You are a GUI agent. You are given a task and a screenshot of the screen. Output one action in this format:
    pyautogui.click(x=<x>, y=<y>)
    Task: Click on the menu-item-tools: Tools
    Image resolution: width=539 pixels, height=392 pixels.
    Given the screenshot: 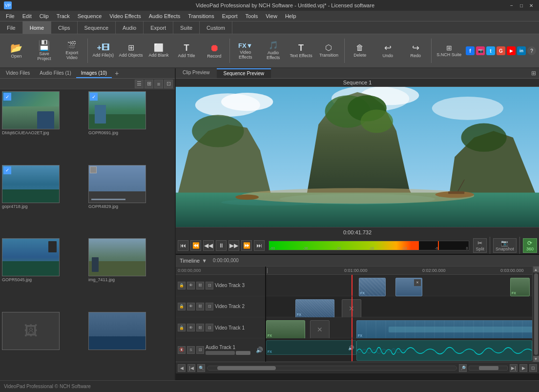 What is the action you would take?
    pyautogui.click(x=252, y=16)
    